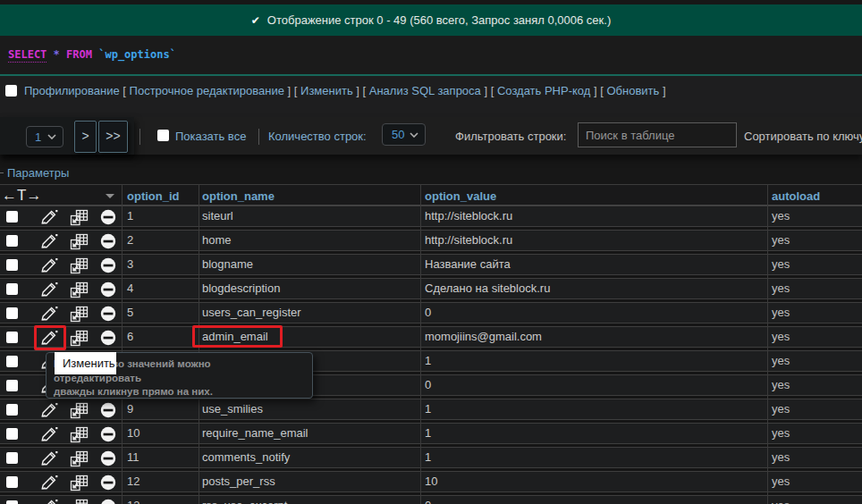 The image size is (862, 504). I want to click on cell-option-value: momojiins@gmail.com, so click(483, 337).